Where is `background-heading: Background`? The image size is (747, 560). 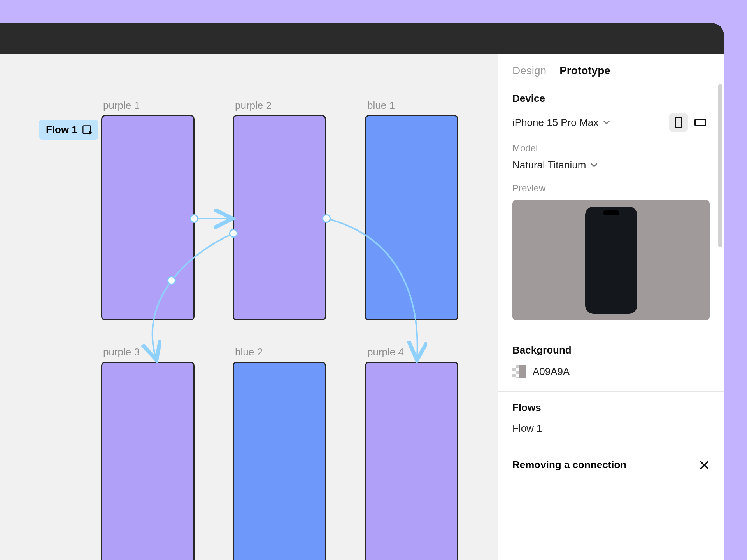 background-heading: Background is located at coordinates (611, 350).